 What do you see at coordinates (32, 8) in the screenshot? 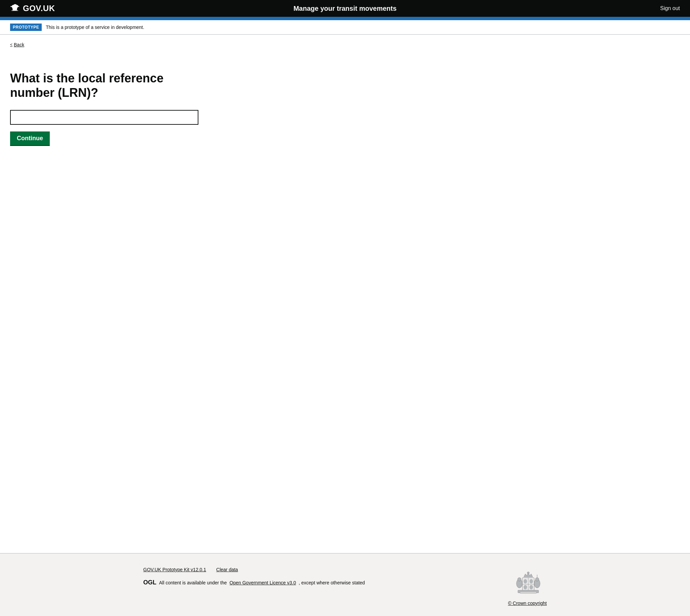
I see `govuk-logo: GOV.UK` at bounding box center [32, 8].